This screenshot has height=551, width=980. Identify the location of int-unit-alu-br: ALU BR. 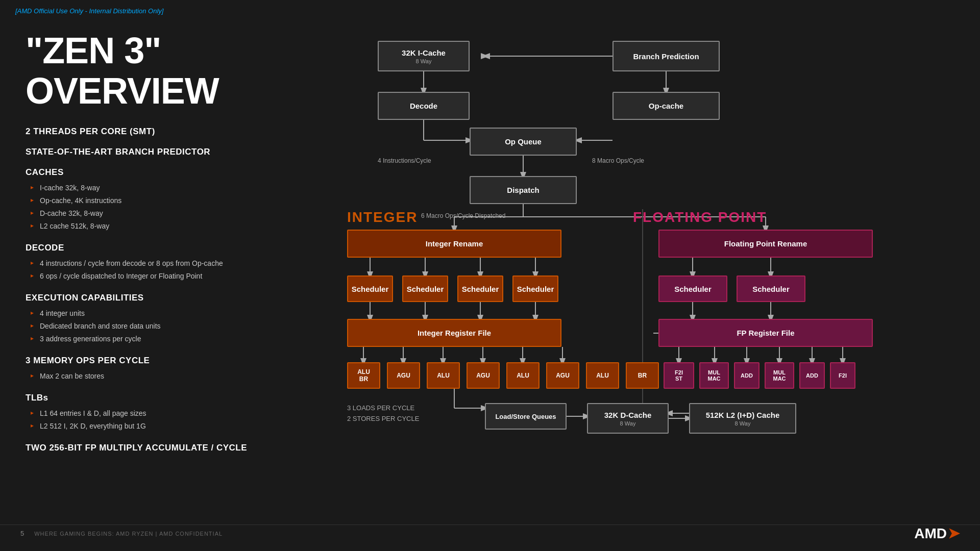
(363, 375).